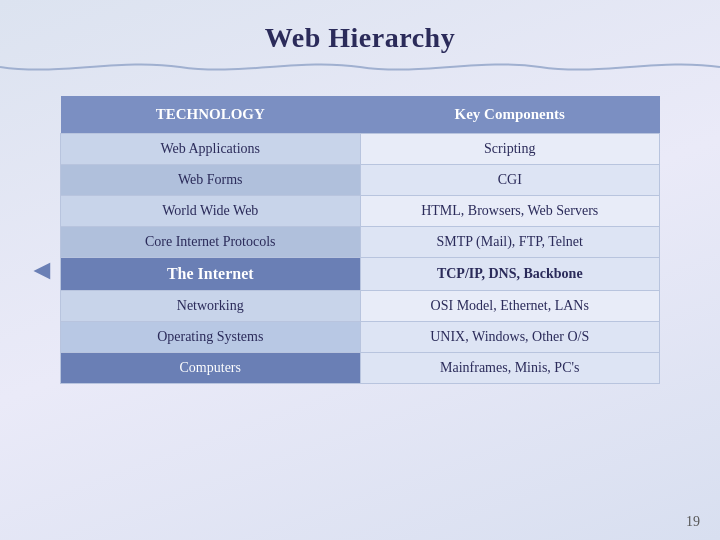 The image size is (720, 540). I want to click on slide-title: Web Hierarchy, so click(360, 38).